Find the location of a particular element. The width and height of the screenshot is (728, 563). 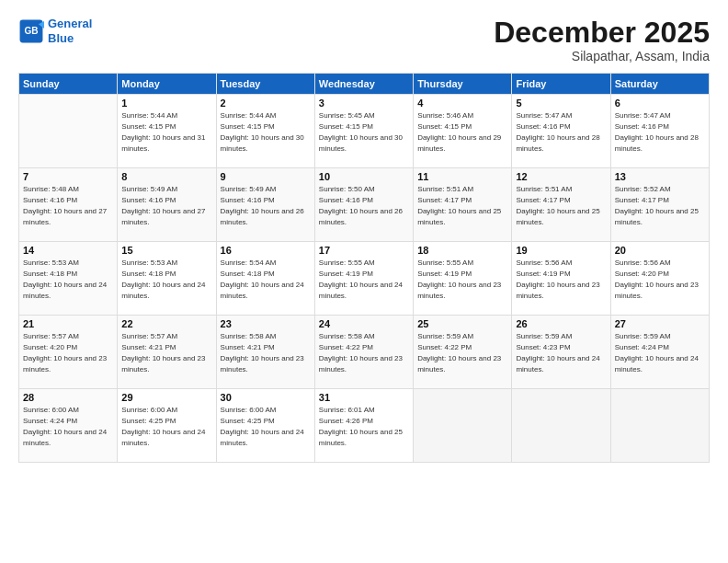

col-header-wednesday: Wednesday is located at coordinates (364, 85).